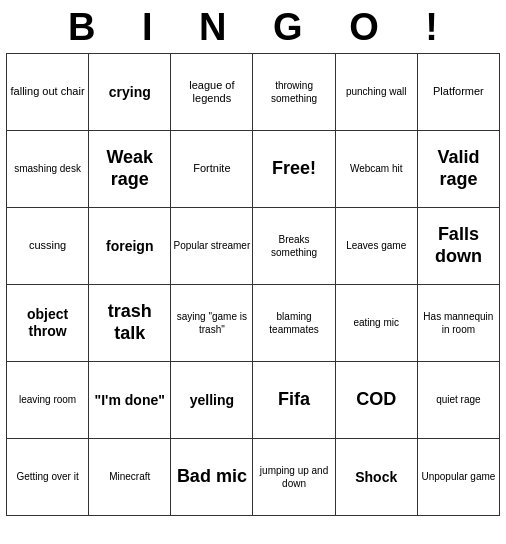 The image size is (506, 544). I want to click on cell-2-0: cussing, so click(48, 246).